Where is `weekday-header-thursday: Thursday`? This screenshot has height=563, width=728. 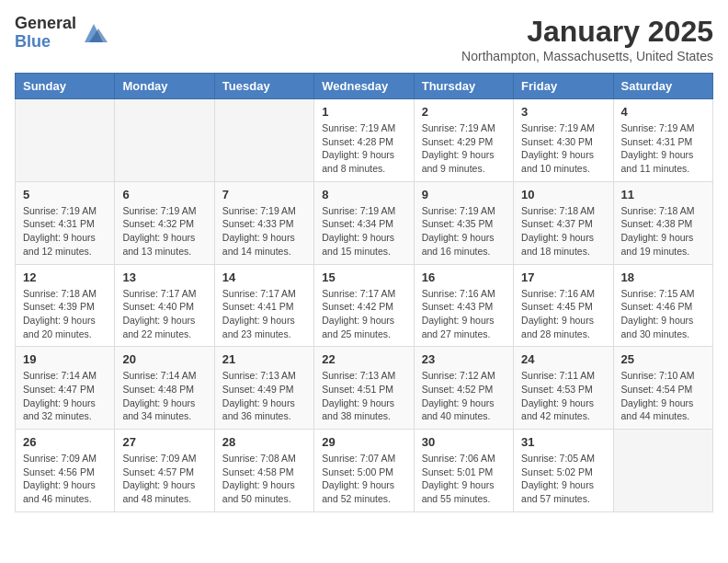 weekday-header-thursday: Thursday is located at coordinates (463, 86).